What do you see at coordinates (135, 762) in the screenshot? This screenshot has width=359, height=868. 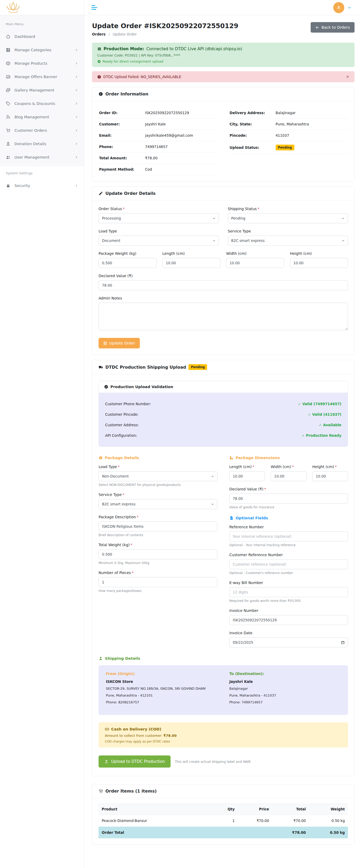 I see `upload-to-dtdc-button: Upload to DTDC Production` at bounding box center [135, 762].